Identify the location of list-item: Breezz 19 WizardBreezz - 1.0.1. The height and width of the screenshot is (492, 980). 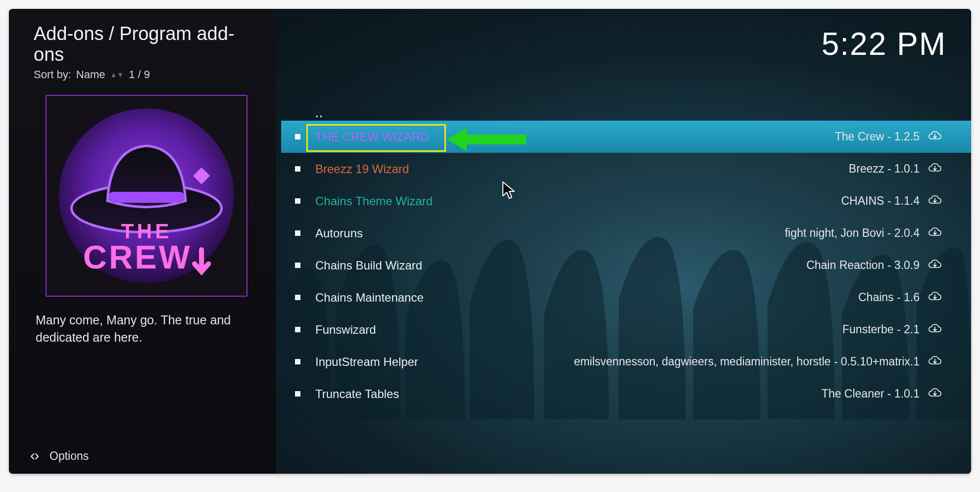
(626, 169).